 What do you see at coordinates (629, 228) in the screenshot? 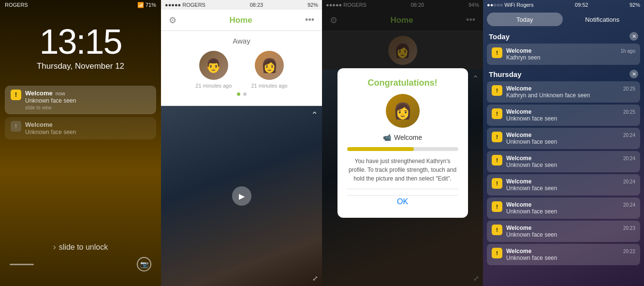
I see `thu-notif-time-7: 20:23` at bounding box center [629, 228].